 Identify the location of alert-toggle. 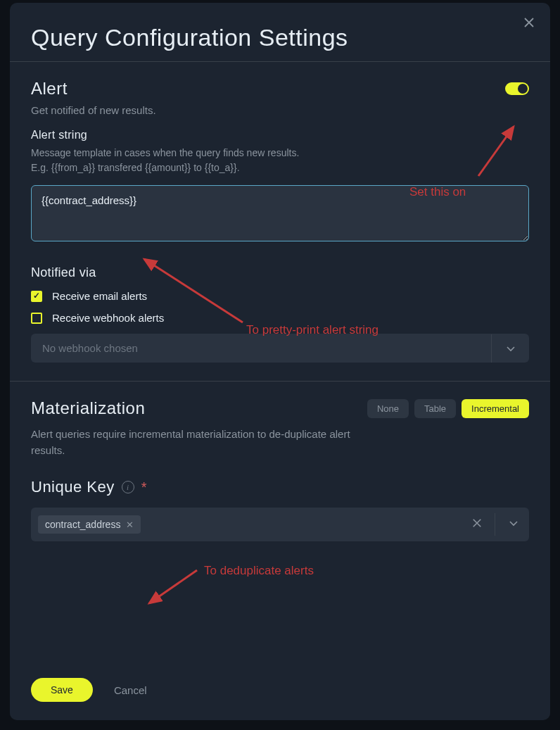
(517, 89).